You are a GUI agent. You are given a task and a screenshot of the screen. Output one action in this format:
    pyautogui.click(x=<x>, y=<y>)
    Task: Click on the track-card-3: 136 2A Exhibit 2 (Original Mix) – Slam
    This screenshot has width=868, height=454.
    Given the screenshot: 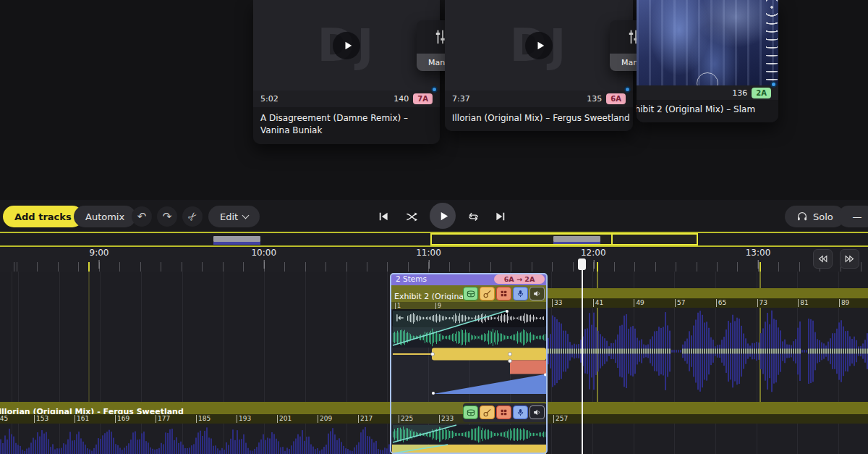 What is the action you would take?
    pyautogui.click(x=707, y=61)
    